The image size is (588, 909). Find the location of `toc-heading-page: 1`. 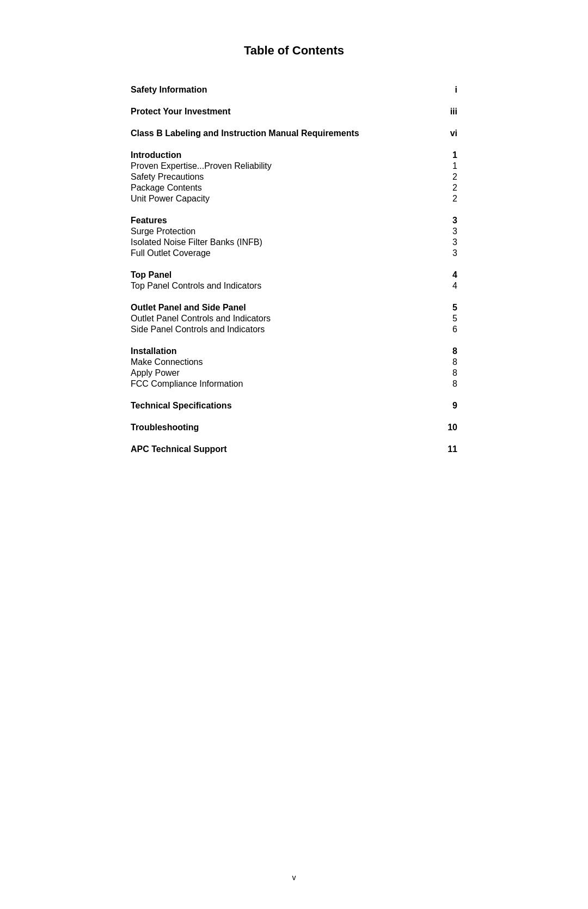

toc-heading-page: 1 is located at coordinates (449, 155).